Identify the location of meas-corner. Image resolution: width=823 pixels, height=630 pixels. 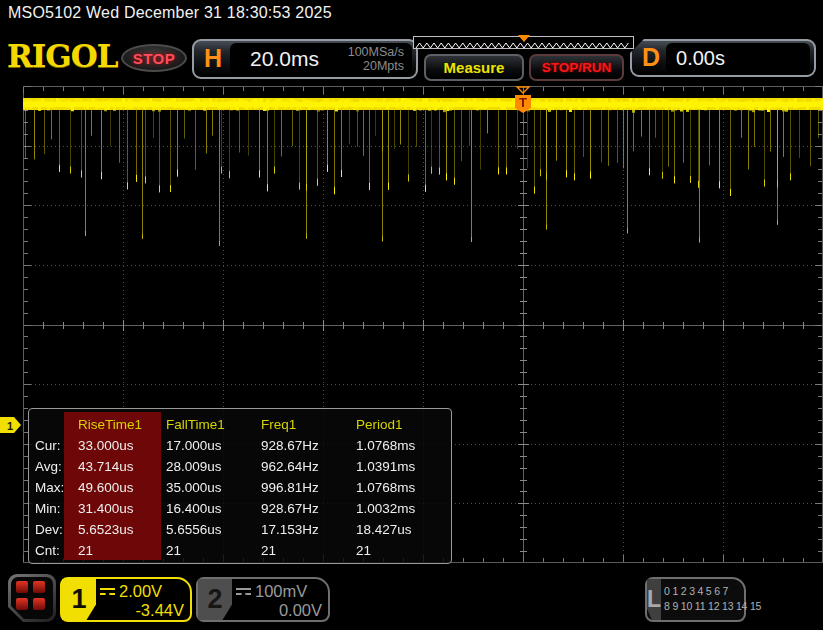
(51, 424).